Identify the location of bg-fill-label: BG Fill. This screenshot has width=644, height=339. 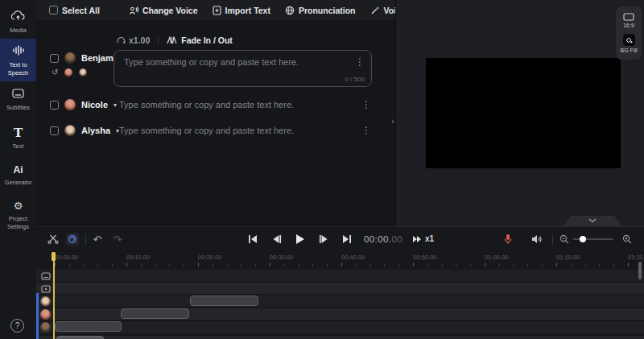
(630, 50).